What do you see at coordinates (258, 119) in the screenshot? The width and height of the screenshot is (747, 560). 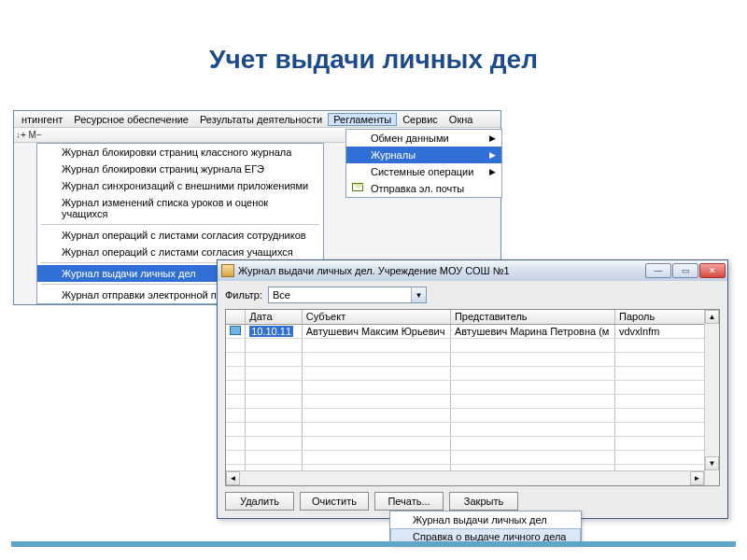 I see `menubar: нтингентРесурсное обеспечениеРезультаты …` at bounding box center [258, 119].